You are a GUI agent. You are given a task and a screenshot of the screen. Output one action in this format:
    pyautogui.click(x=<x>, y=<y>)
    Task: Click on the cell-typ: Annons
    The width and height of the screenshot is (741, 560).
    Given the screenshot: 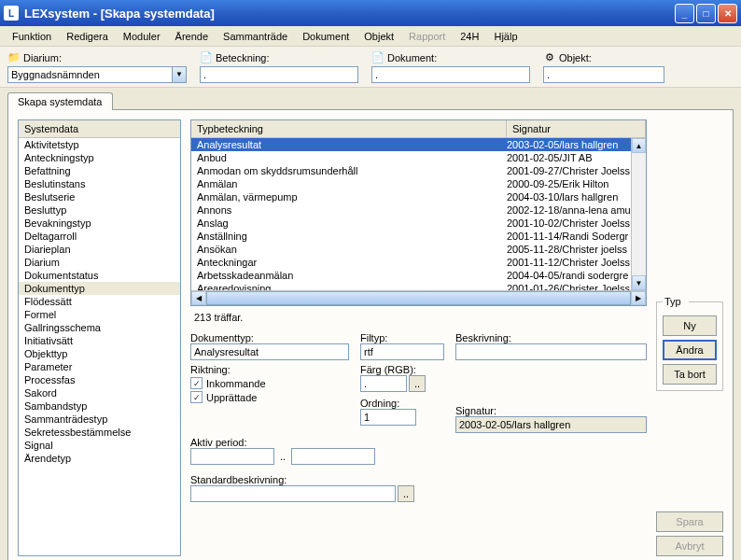 What is the action you would take?
    pyautogui.click(x=352, y=210)
    